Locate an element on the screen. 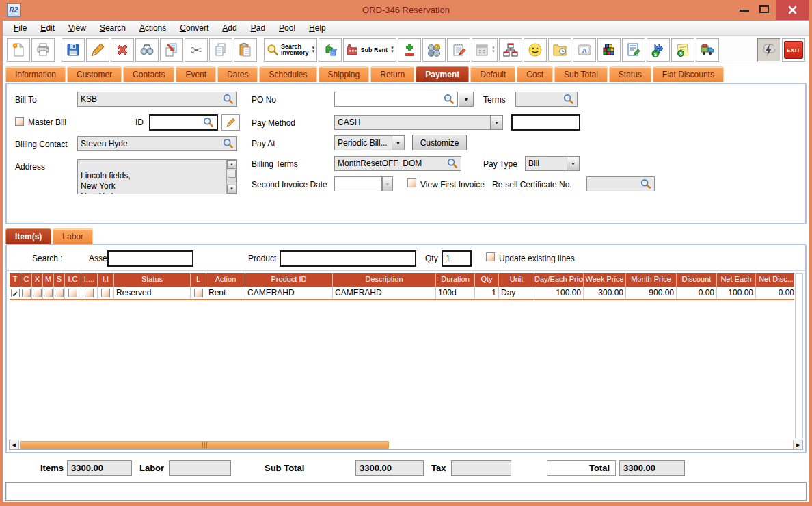 This screenshot has width=812, height=506. cell-discount: 0.00 is located at coordinates (697, 293).